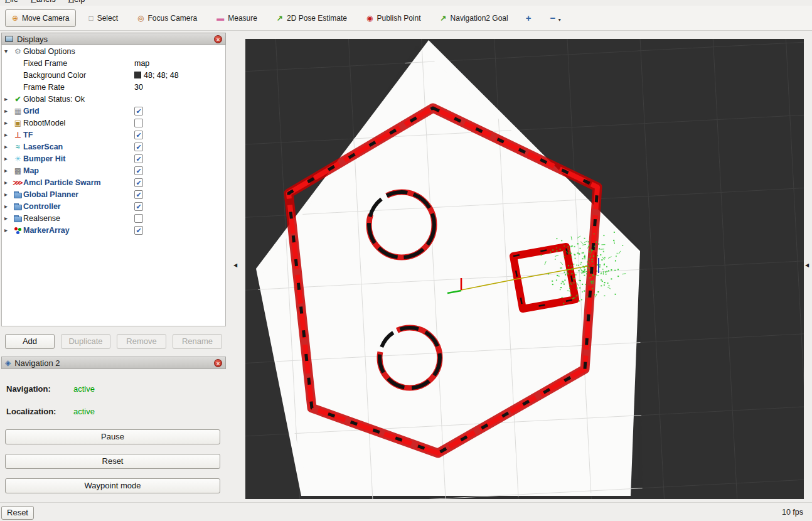 This screenshot has height=521, width=812. Describe the element at coordinates (114, 87) in the screenshot. I see `display-row-frame-rate: Frame Rate30` at that location.